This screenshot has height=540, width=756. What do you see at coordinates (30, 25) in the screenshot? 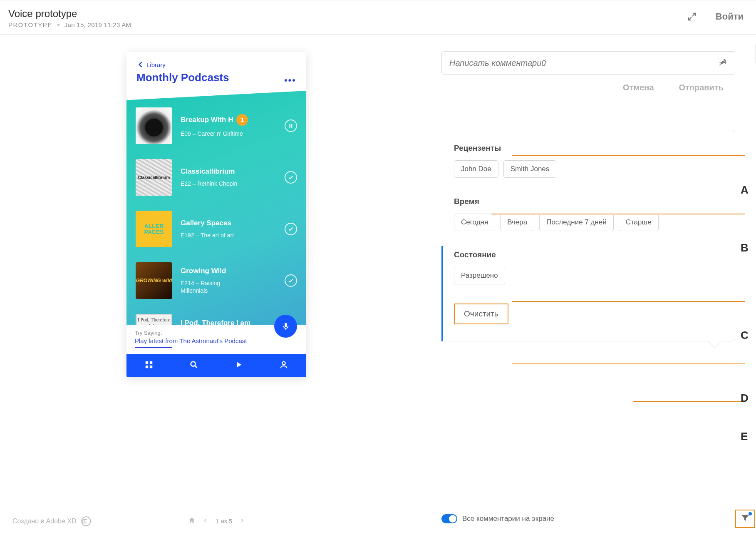
I see `doc-type-label: PROTOTYPE` at bounding box center [30, 25].